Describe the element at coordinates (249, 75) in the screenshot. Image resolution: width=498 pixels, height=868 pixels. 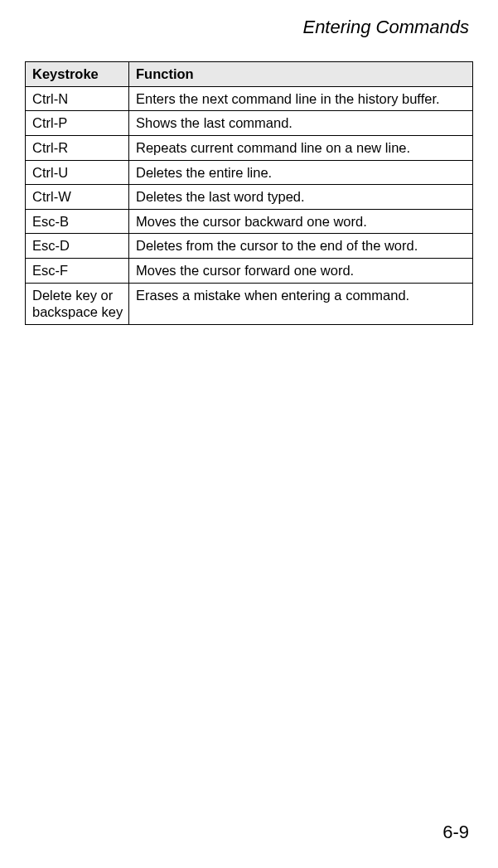
I see `table-header-row: Keystroke Function` at that location.